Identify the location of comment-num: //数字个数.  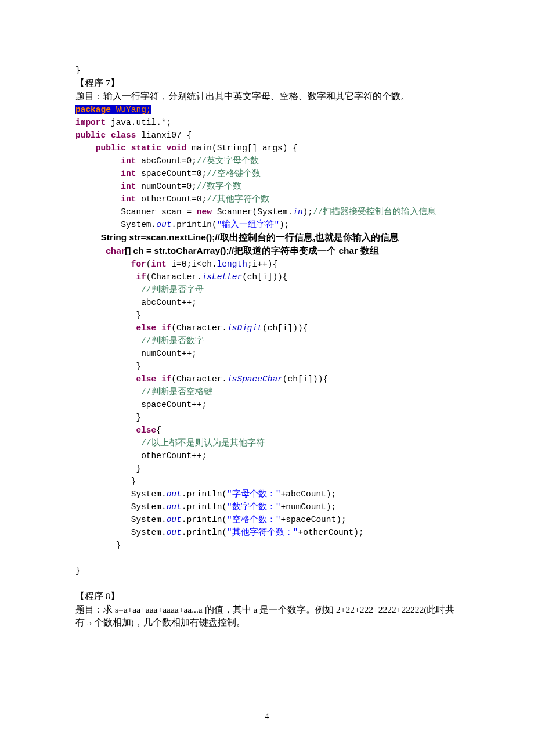
(219, 186).